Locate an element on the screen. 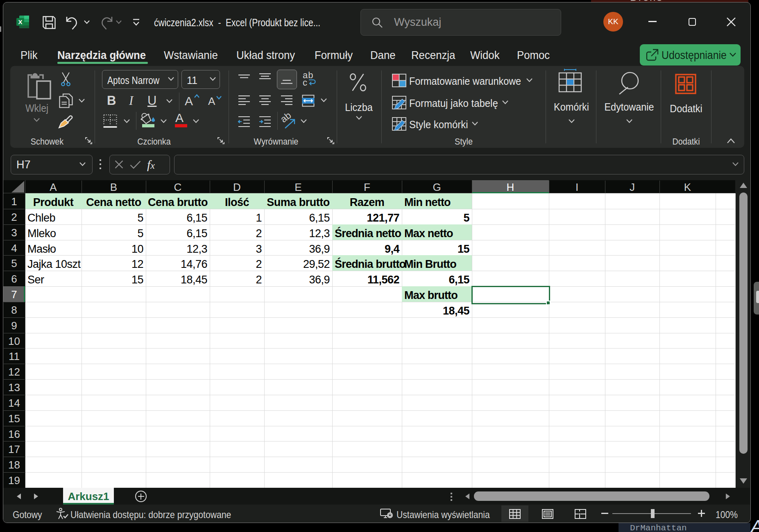 The width and height of the screenshot is (759, 532). svg-text: X is located at coordinates (20, 22).